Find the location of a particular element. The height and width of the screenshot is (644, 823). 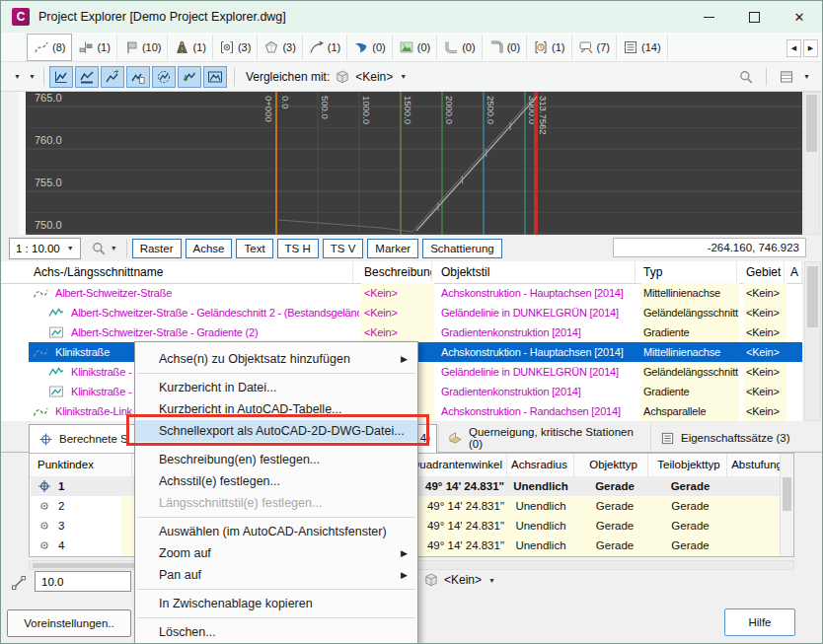

tab-scroll-left-button: ◀ is located at coordinates (793, 48).